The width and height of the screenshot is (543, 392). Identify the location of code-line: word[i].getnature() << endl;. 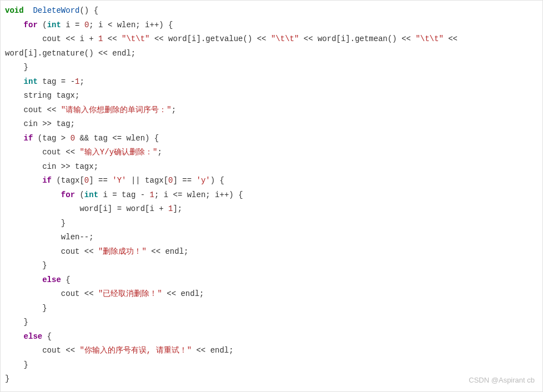
(272, 54).